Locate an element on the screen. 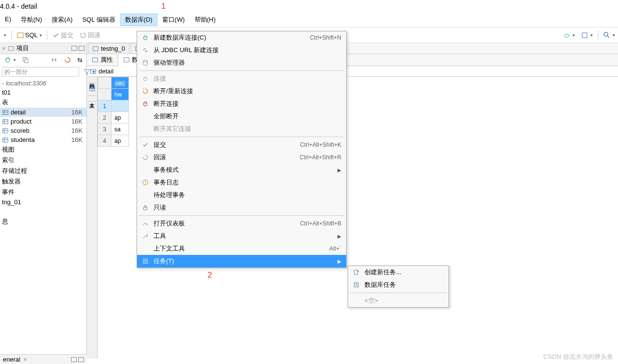 This screenshot has width=618, height=364. tree-node: 表 is located at coordinates (43, 102).